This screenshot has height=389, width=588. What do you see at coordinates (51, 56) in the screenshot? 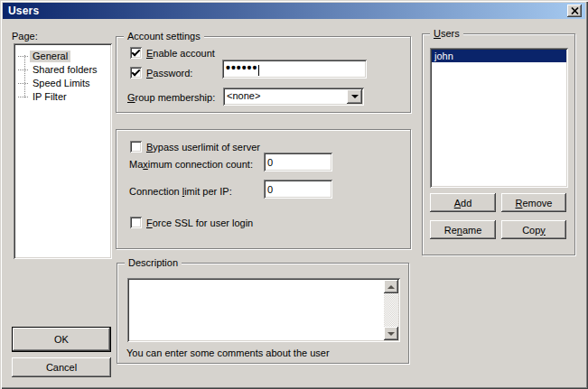
I see `tree-item-label: General` at bounding box center [51, 56].